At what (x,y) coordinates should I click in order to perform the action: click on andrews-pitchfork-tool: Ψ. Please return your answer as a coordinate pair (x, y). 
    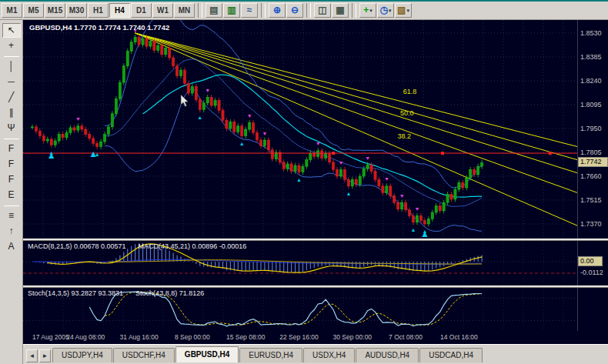
    Looking at the image, I should click on (12, 128).